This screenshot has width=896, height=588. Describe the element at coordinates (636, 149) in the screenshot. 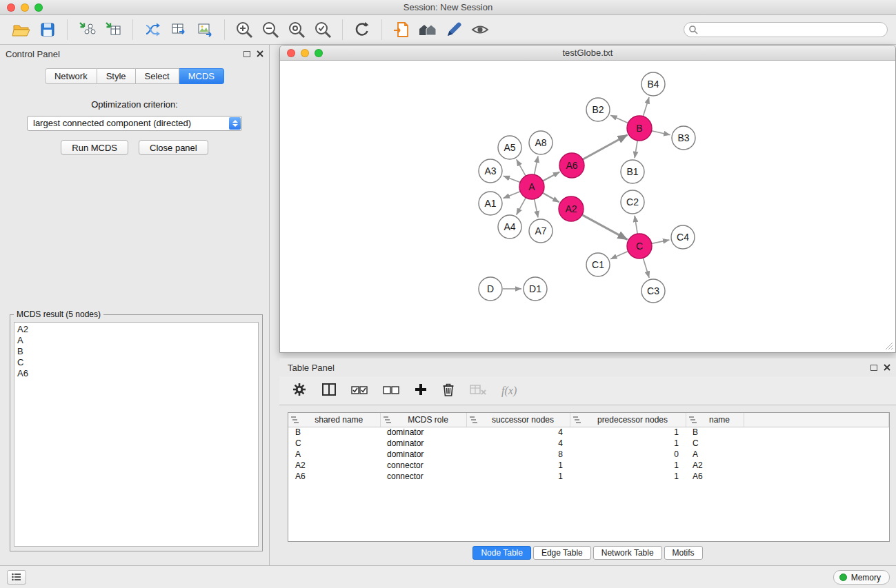

I see `graph-edge-B-B1` at that location.